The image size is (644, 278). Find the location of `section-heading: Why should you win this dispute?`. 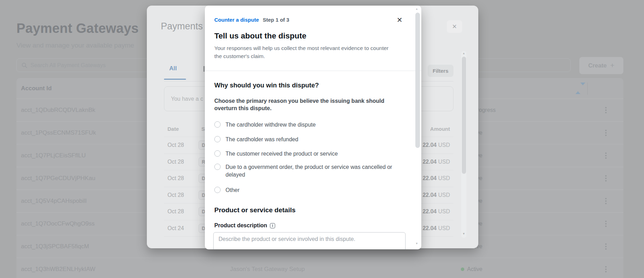

section-heading: Why should you win this dispute? is located at coordinates (266, 85).